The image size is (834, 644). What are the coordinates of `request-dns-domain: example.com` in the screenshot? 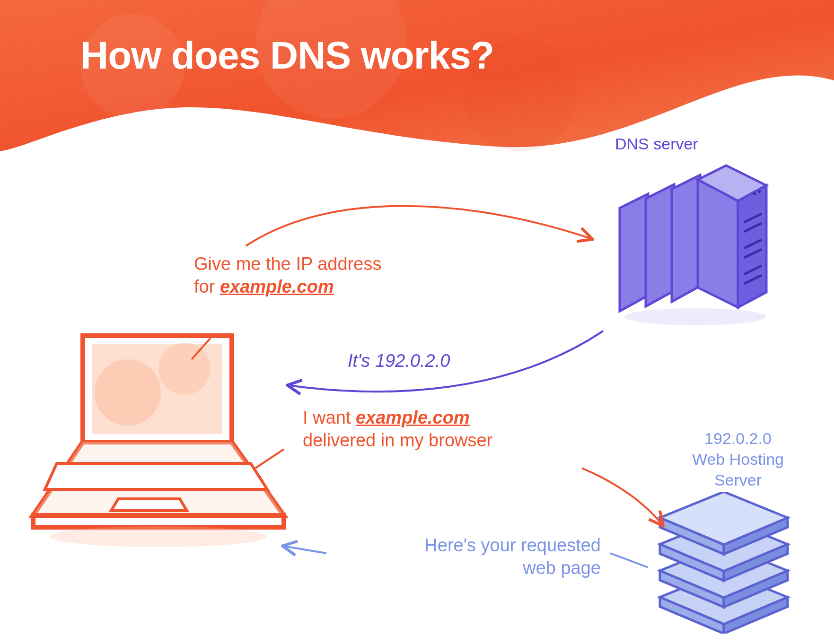 It's located at (277, 287).